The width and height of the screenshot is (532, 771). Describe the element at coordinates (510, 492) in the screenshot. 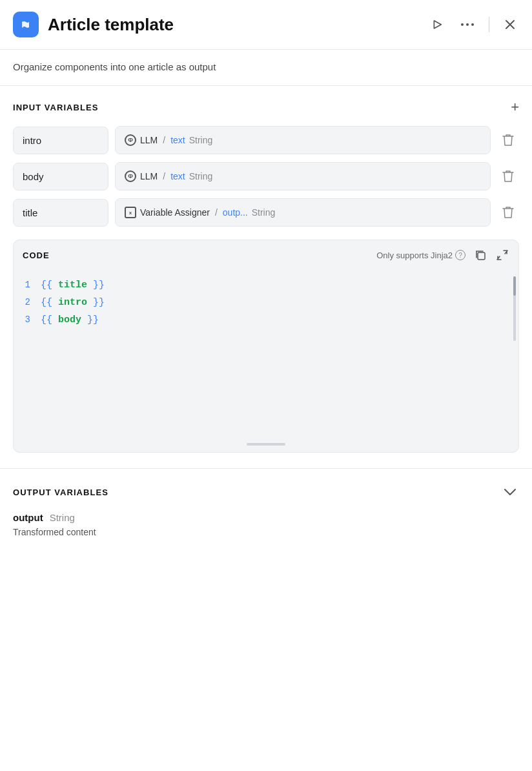

I see `collapse-output-button` at that location.